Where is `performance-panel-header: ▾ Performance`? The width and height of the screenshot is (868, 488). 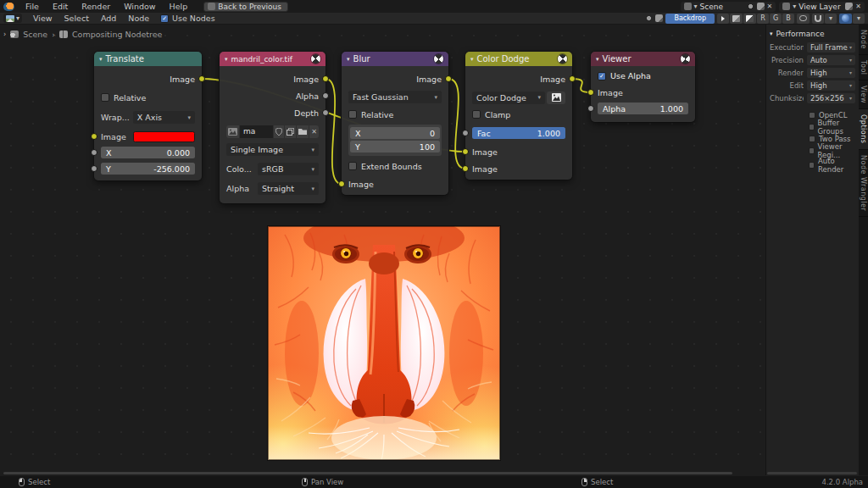
performance-panel-header: ▾ Performance is located at coordinates (812, 34).